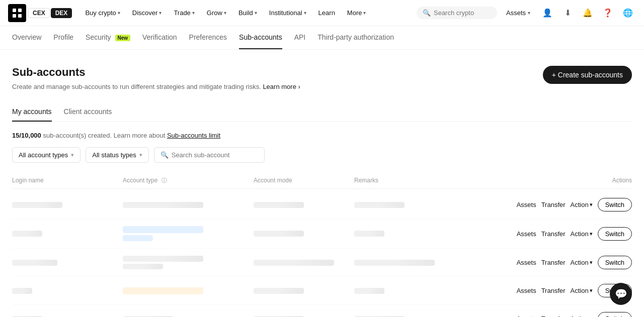  What do you see at coordinates (281, 86) in the screenshot?
I see `learn-more-link: Learn more ›` at bounding box center [281, 86].